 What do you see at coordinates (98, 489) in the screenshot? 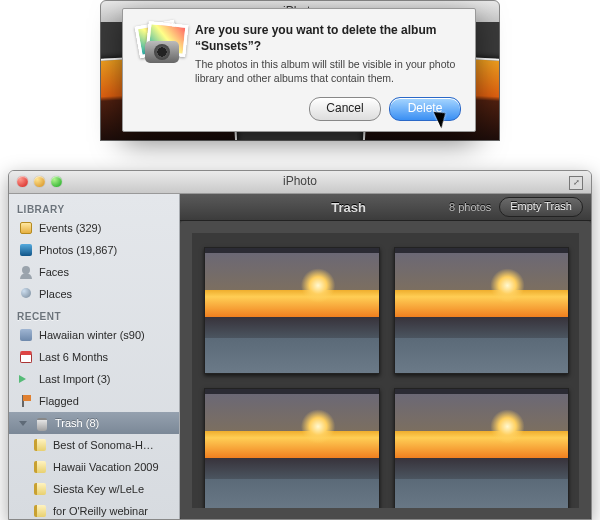
I see `sidebar-item-label: Siesta Key w/LeLe` at bounding box center [98, 489].